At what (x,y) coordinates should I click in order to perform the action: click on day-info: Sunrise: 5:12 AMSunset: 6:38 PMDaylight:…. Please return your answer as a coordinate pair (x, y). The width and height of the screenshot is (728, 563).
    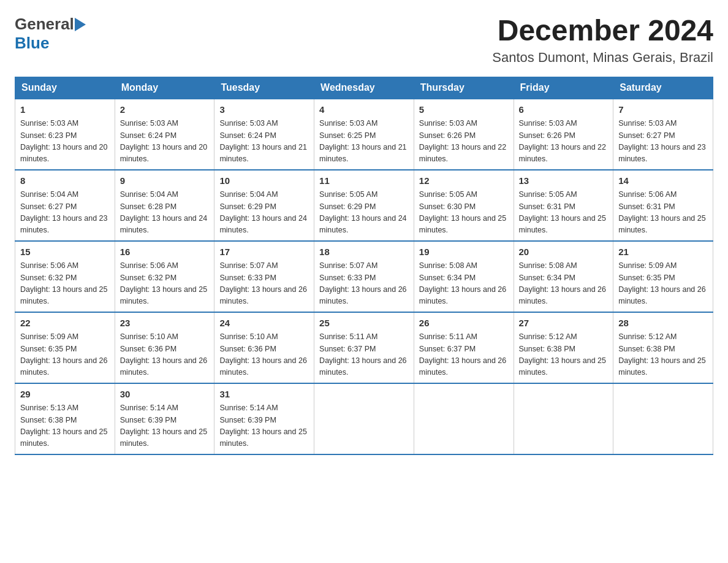
    Looking at the image, I should click on (662, 354).